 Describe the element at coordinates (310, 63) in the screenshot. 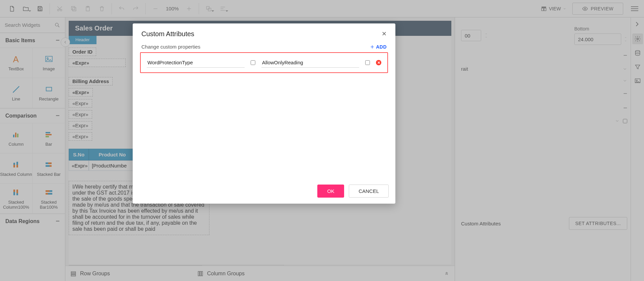

I see `attr-value-input` at that location.